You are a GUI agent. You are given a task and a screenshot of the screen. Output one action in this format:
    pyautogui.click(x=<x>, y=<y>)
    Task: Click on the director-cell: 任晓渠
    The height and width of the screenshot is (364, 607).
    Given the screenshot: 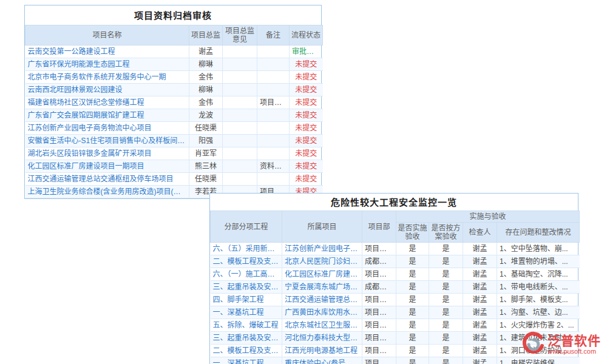 What is the action you would take?
    pyautogui.click(x=206, y=180)
    